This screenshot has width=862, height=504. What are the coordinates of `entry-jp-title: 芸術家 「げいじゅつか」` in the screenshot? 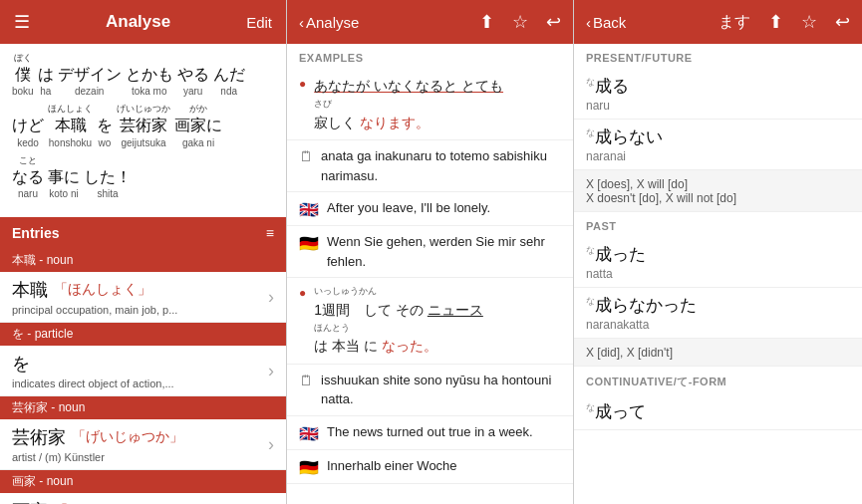 It's located at (144, 437).